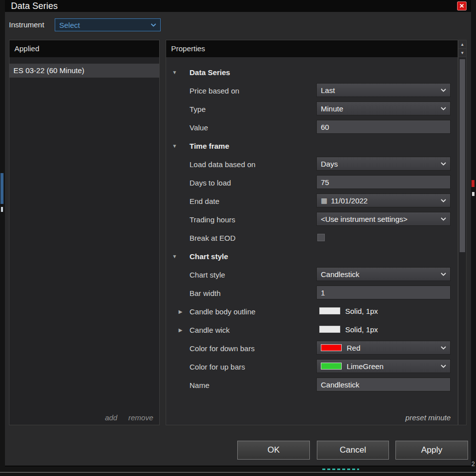  Describe the element at coordinates (341, 470) in the screenshot. I see `background-dashed-line` at that location.